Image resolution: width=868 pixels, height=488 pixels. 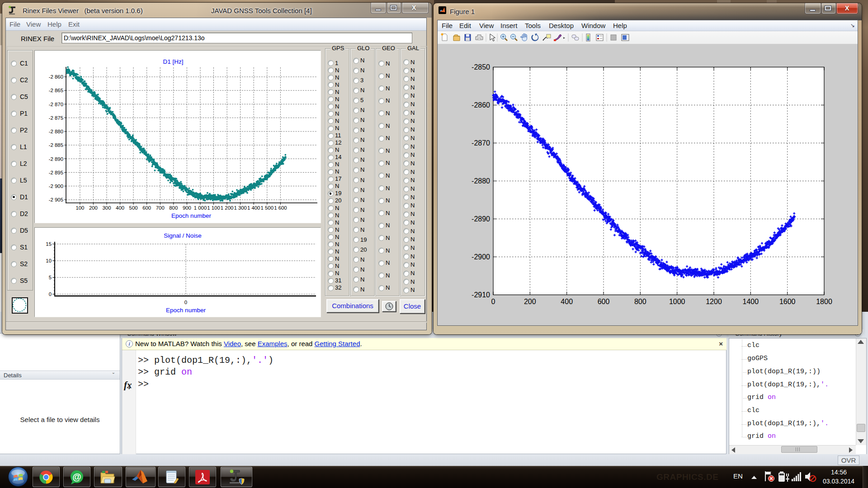 What do you see at coordinates (494, 302) in the screenshot?
I see `svg-text: 0` at bounding box center [494, 302].